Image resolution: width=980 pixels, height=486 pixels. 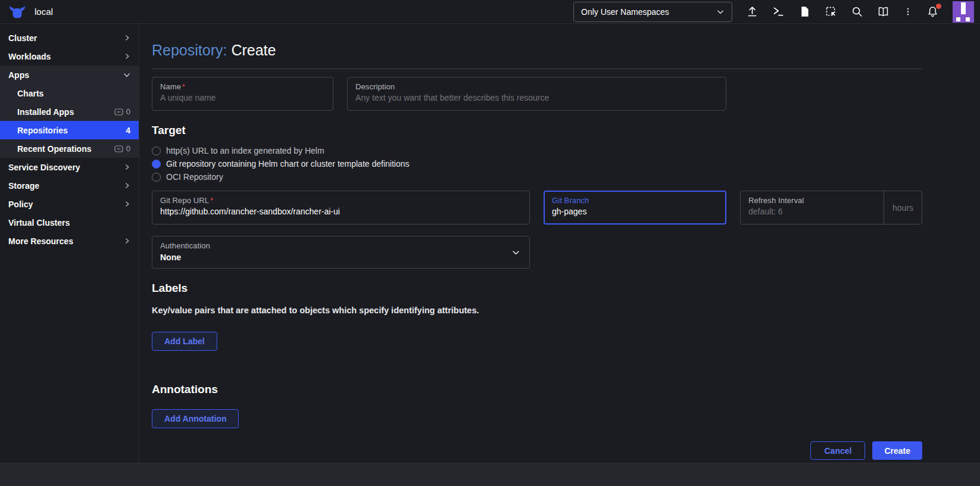 What do you see at coordinates (66, 204) in the screenshot?
I see `sidebar-item-label: Policy` at bounding box center [66, 204].